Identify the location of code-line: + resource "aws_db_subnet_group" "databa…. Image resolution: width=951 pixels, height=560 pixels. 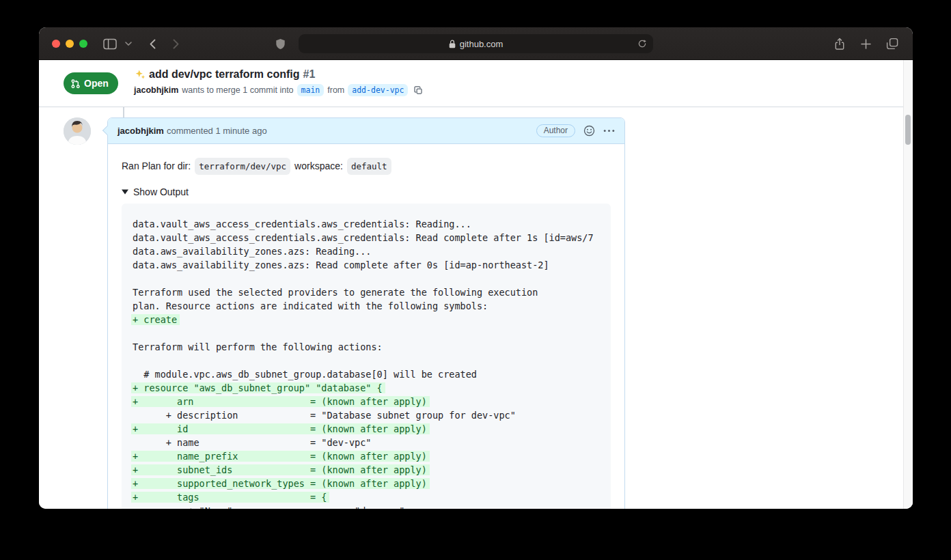
(366, 388).